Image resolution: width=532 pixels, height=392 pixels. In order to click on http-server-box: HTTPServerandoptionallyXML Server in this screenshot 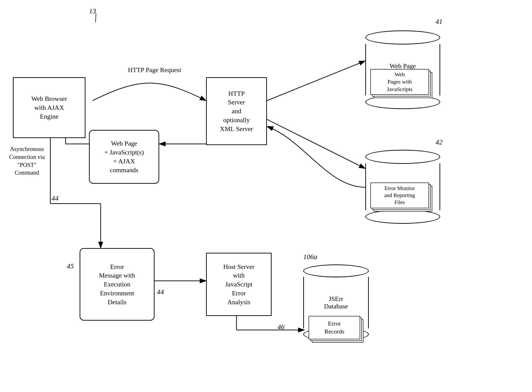, I will do `click(236, 111)`.